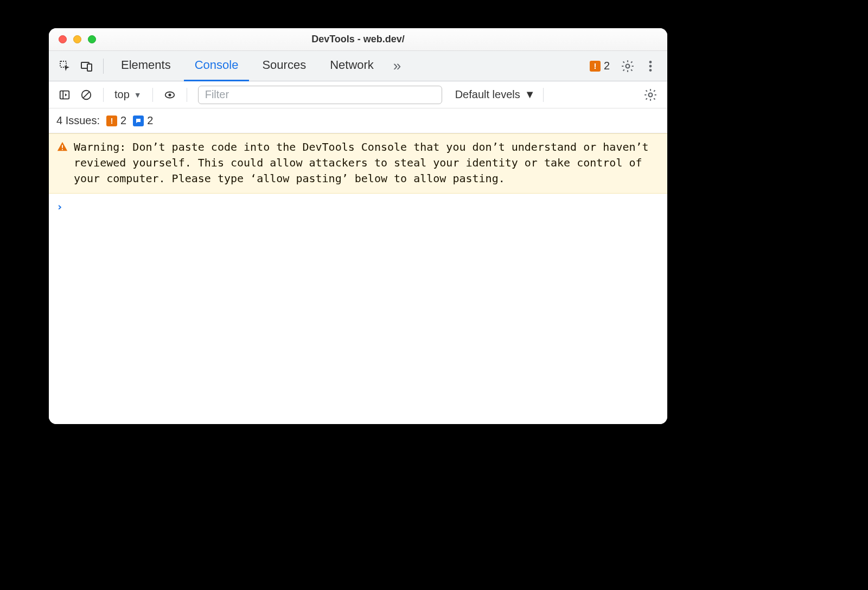 Image resolution: width=868 pixels, height=590 pixels. Describe the element at coordinates (358, 39) in the screenshot. I see `window-title: DevTools - web.dev/` at that location.